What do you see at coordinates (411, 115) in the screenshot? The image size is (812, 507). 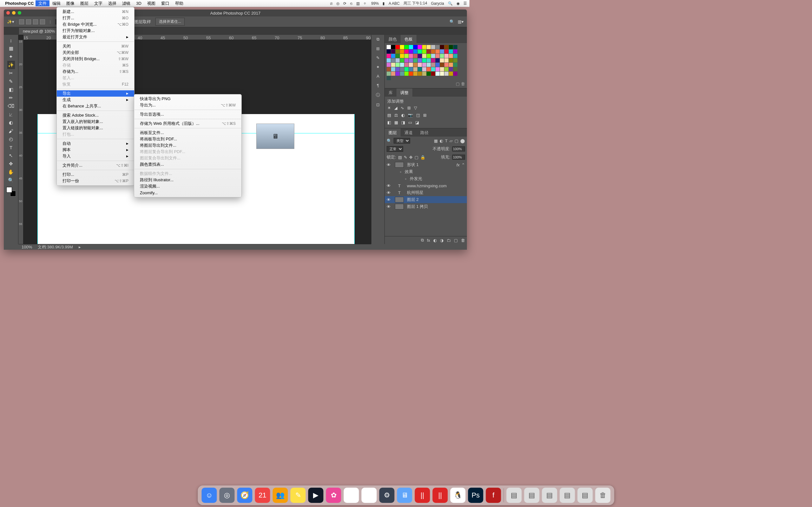 I see `photo-filter-icon: 📷` at bounding box center [411, 115].